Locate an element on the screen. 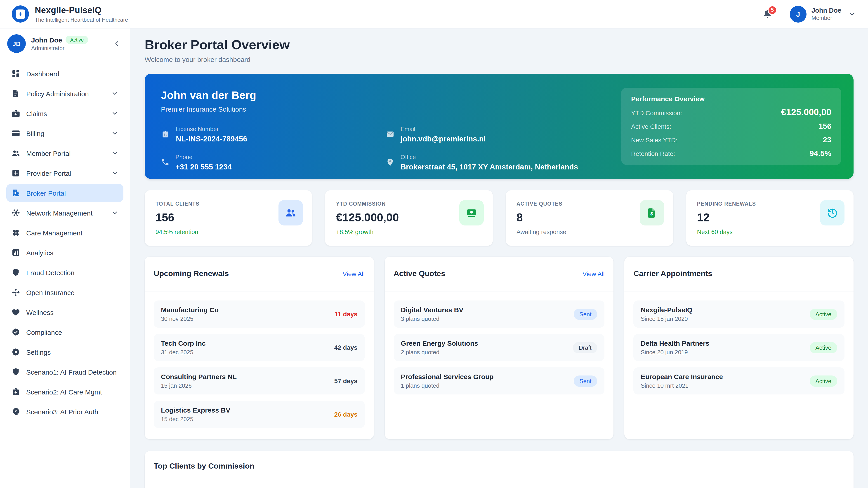 The height and width of the screenshot is (488, 868). sidebar-item-scenario3-ai-prior-auth: Scenario3: AI Prior Auth is located at coordinates (65, 412).